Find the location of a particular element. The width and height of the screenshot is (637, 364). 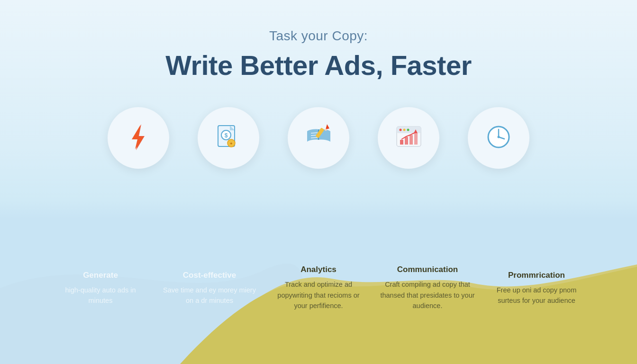

feature-prommrication-title: Prommrication is located at coordinates (537, 275).